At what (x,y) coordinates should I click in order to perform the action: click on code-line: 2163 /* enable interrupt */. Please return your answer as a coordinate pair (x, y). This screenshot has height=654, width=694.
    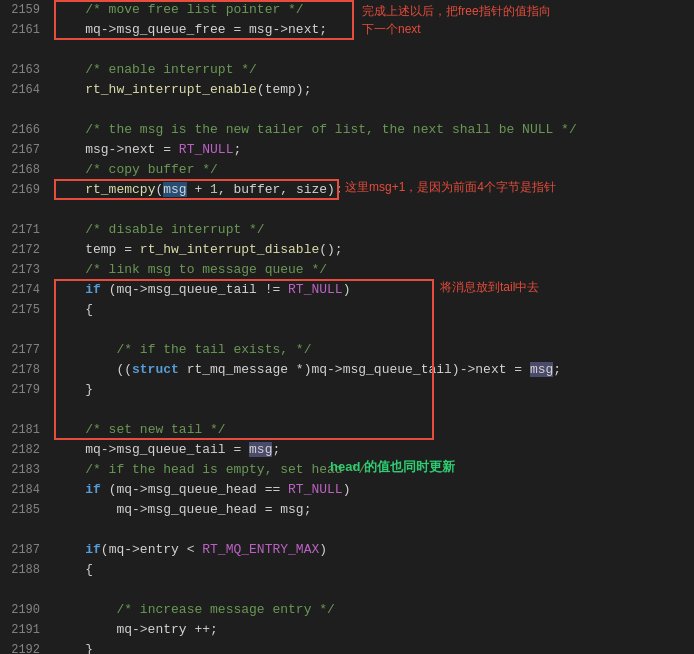
    Looking at the image, I should click on (347, 70).